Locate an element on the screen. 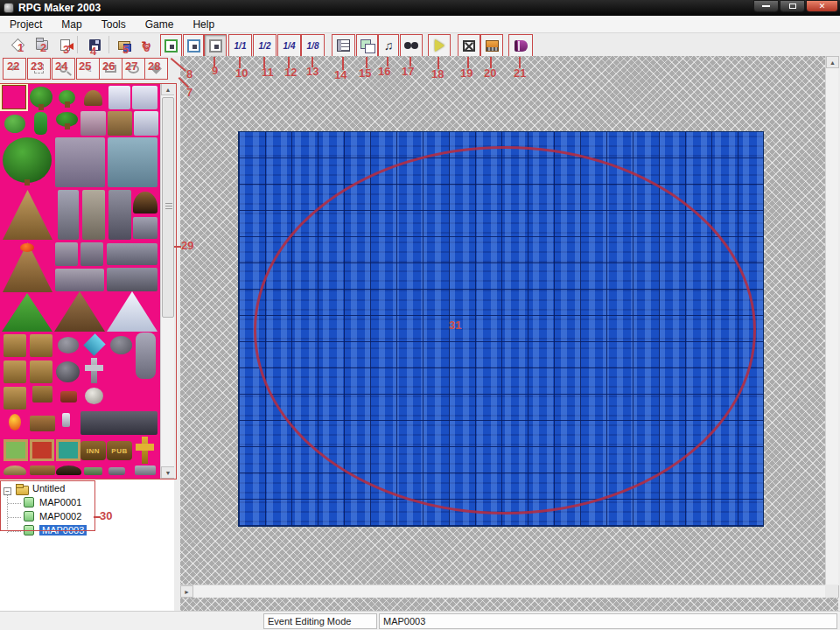  scrollbar-corner is located at coordinates (831, 592).